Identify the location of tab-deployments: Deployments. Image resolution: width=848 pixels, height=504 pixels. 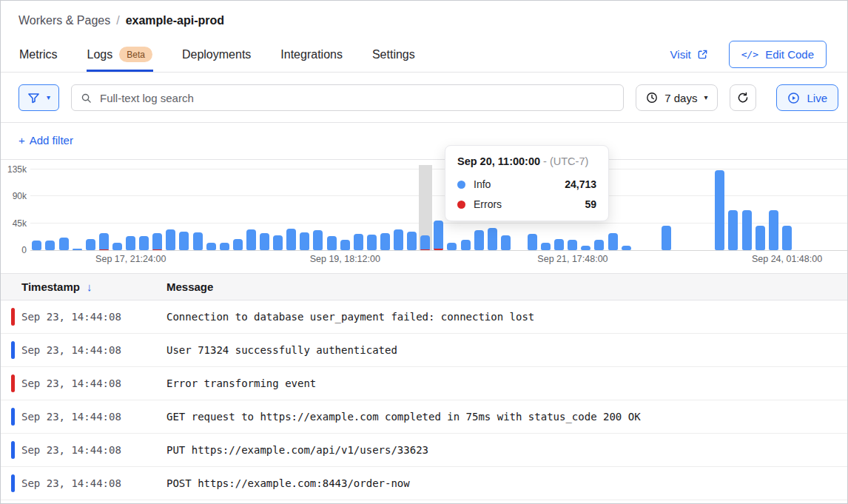
(216, 55).